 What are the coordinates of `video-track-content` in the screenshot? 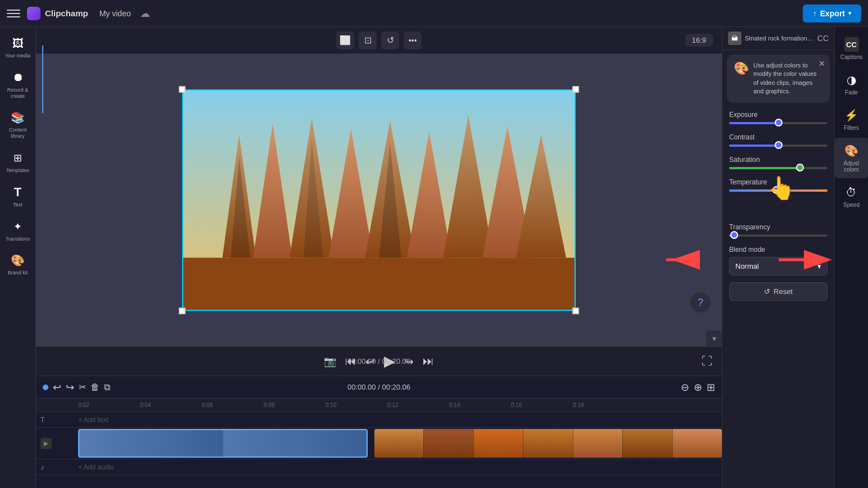 It's located at (400, 443).